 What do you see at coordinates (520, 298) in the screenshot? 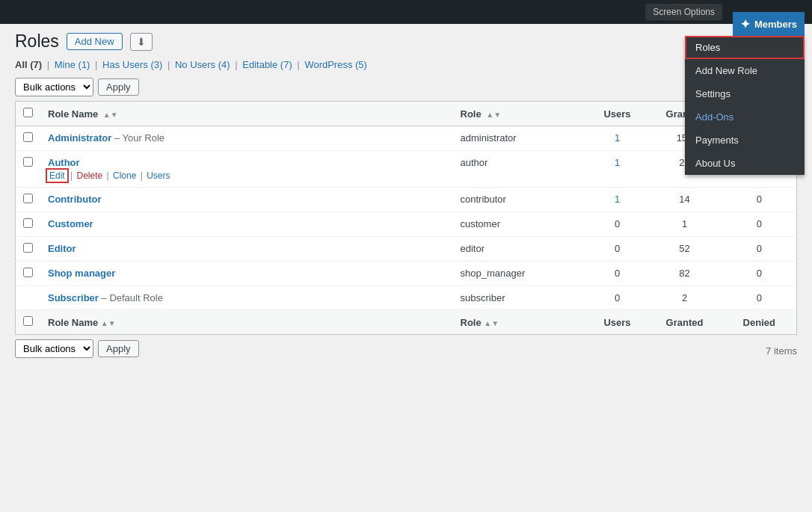
I see `row-role-cell: subscriber` at bounding box center [520, 298].